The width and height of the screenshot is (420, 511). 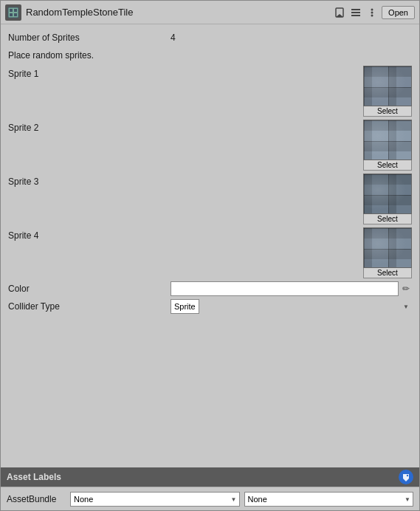 I want to click on window-icon, so click(x=13, y=13).